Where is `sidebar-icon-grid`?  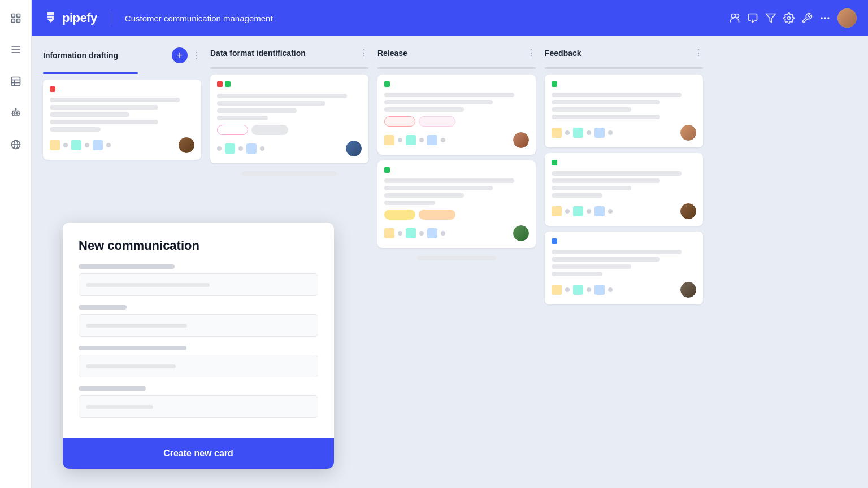
sidebar-icon-grid is located at coordinates (16, 18).